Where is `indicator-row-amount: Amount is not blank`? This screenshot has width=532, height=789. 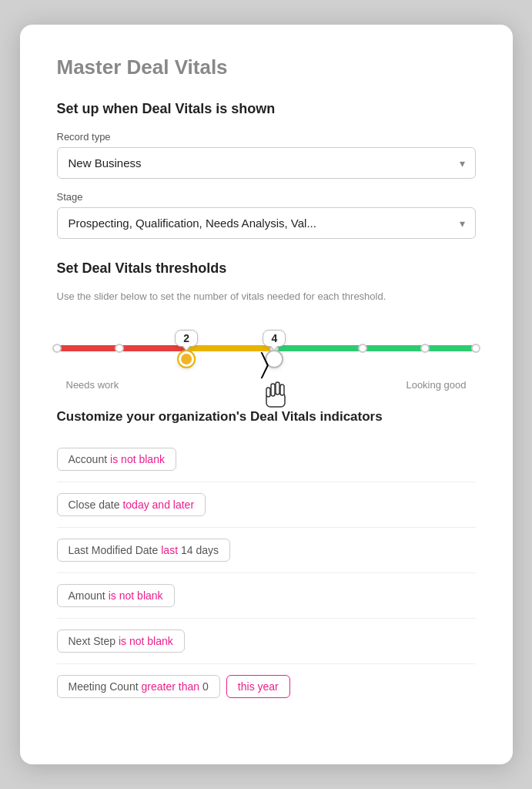
indicator-row-amount: Amount is not blank is located at coordinates (266, 596).